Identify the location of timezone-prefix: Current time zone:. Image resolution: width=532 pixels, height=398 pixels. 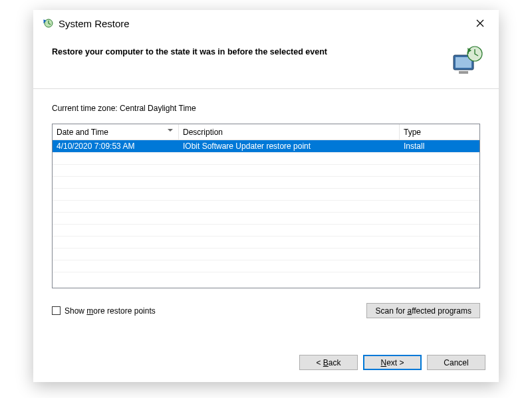
(86, 108).